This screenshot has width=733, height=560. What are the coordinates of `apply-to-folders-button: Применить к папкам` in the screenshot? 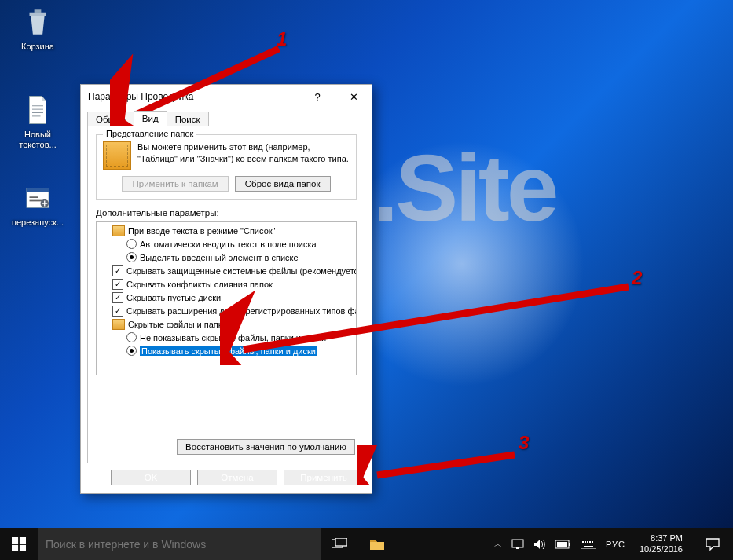 It's located at (174, 184).